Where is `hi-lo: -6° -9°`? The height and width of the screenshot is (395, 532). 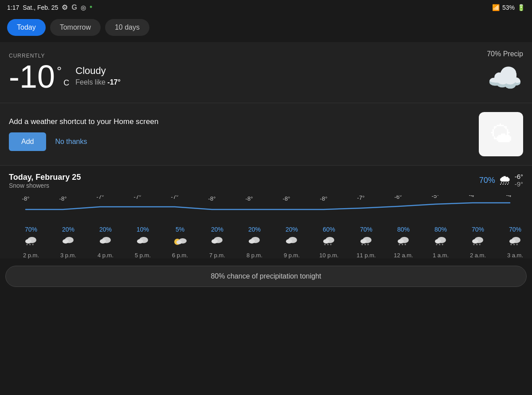 hi-lo: -6° -9° is located at coordinates (519, 180).